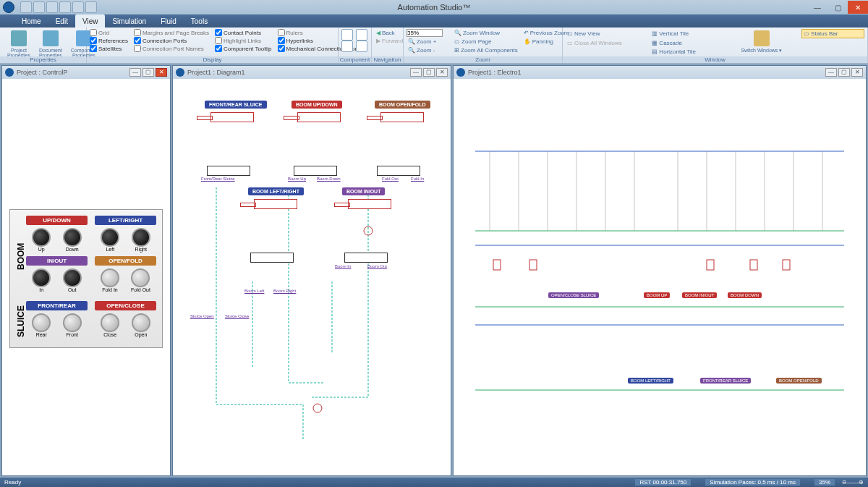 This screenshot has height=487, width=868. I want to click on display-check-component-tooltip: Component Tooltip, so click(243, 48).